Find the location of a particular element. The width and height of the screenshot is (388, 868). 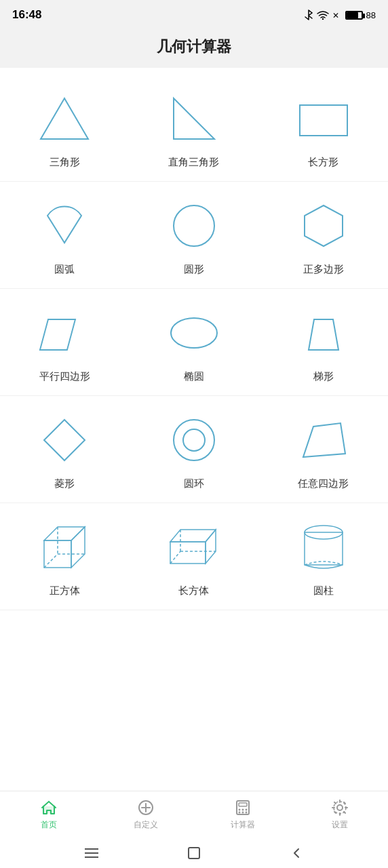

android-menu-btn is located at coordinates (92, 853).